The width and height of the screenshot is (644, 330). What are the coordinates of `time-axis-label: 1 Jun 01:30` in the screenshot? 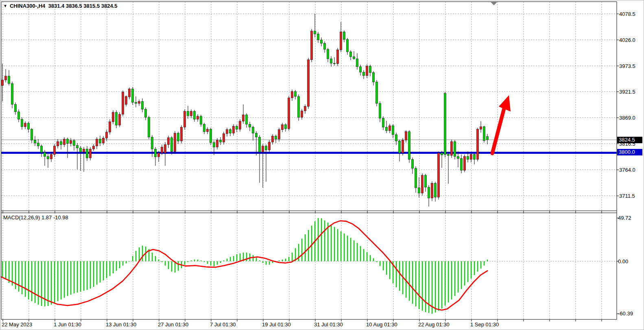 It's located at (68, 325).